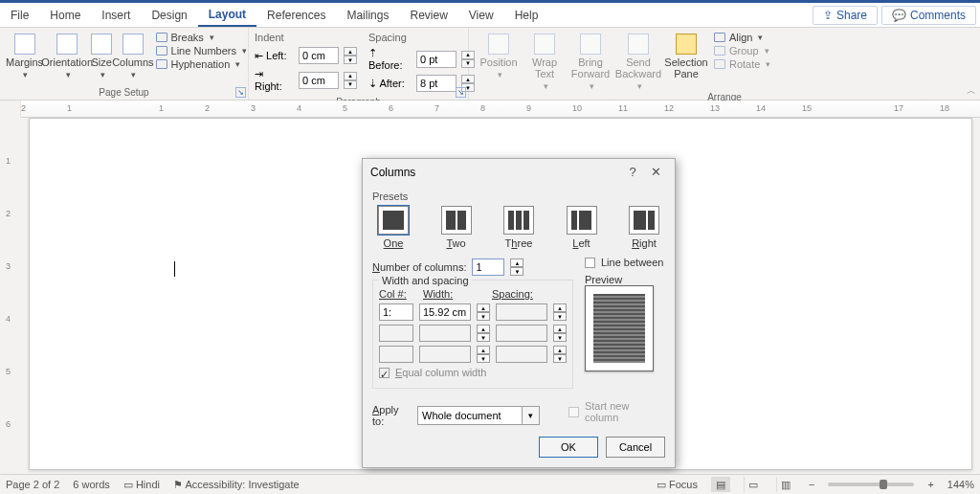  I want to click on indent-left-up: ▲, so click(350, 52).